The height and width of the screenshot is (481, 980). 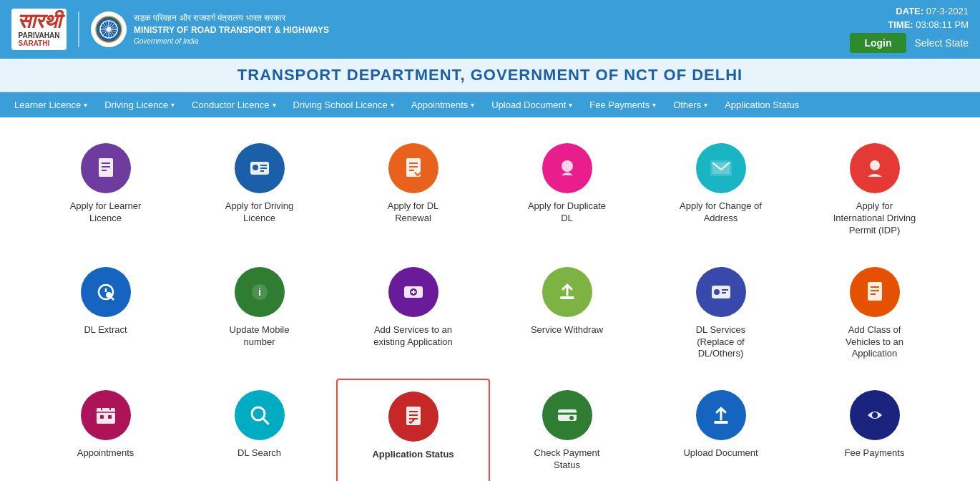 What do you see at coordinates (909, 29) in the screenshot?
I see `header-right: DATE: 07-3-2021 TIME: 03:08:11 PM Login …` at bounding box center [909, 29].